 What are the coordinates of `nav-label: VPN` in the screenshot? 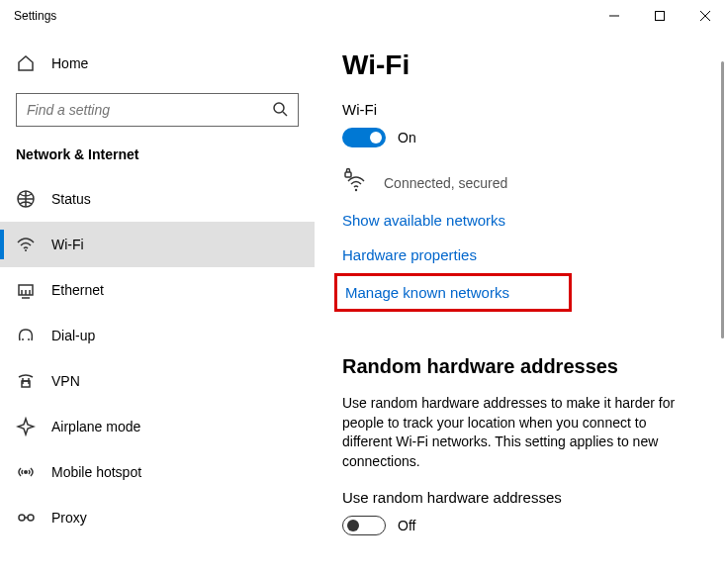 It's located at (65, 381).